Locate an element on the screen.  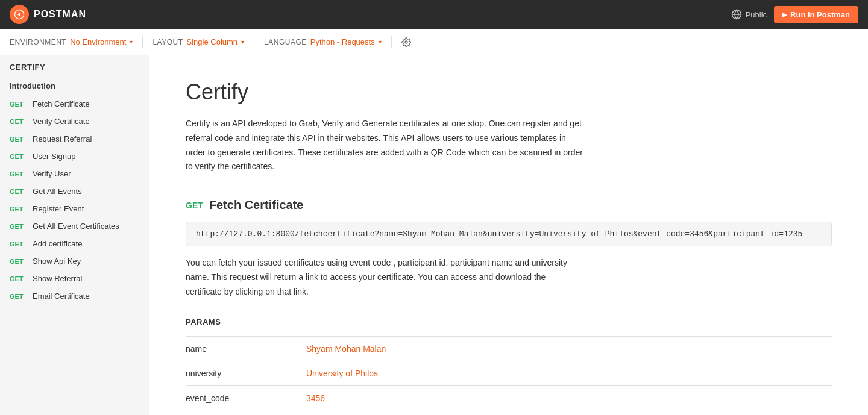
sidebar-item-user-signup: GET User Signup is located at coordinates (75, 157).